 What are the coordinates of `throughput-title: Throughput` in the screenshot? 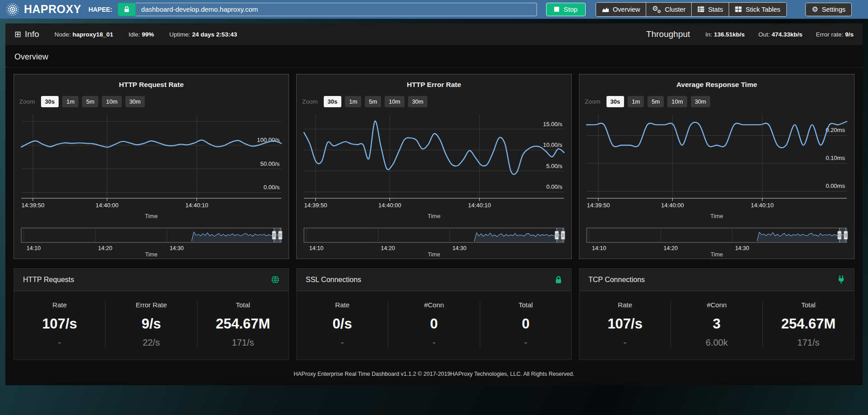 It's located at (668, 34).